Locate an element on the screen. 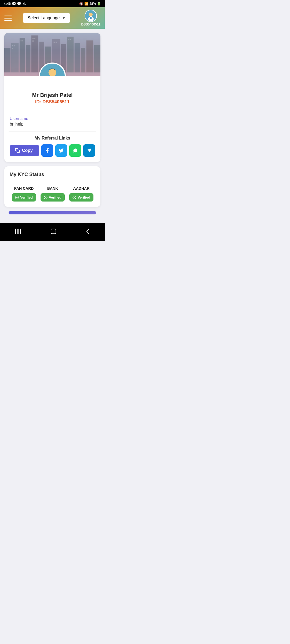 This screenshot has width=290, height=644. avatar-svg-small is located at coordinates (91, 16).